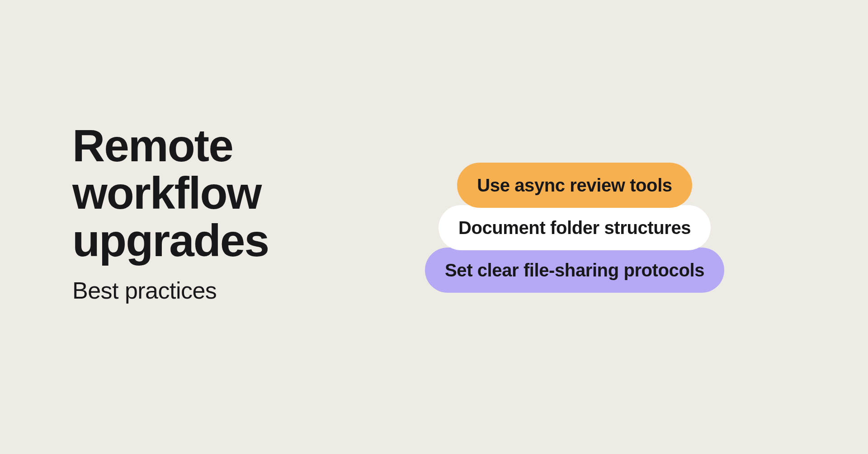 The height and width of the screenshot is (454, 868). I want to click on content-container: Remote workflow upgrades Best practices, so click(170, 213).